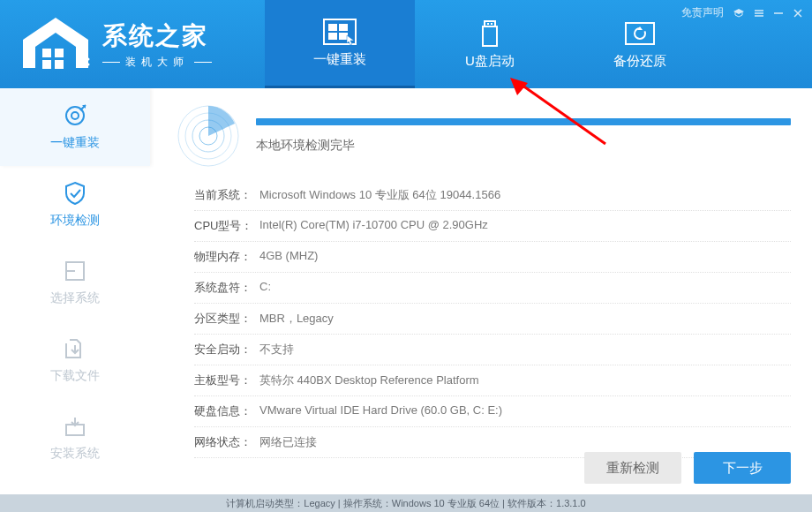 Image resolution: width=812 pixels, height=512 pixels. What do you see at coordinates (114, 44) in the screenshot?
I see `logo: 系统之家 装机大师` at bounding box center [114, 44].